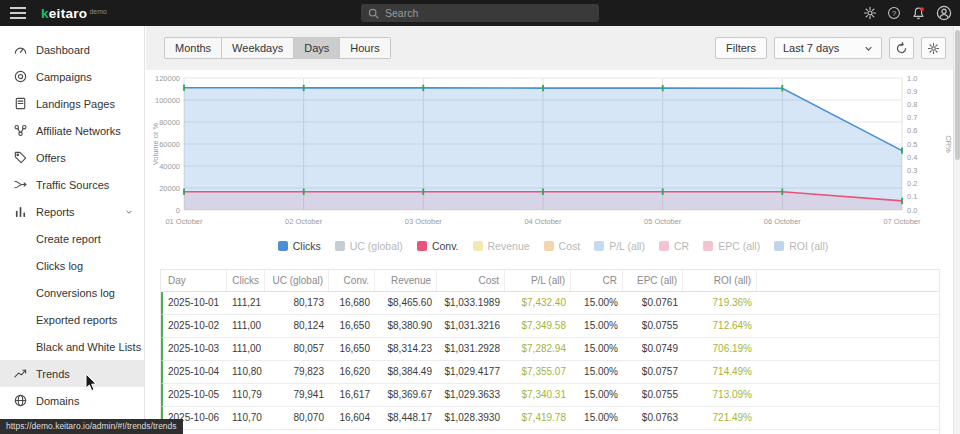 Image resolution: width=960 pixels, height=434 pixels. Describe the element at coordinates (912, 210) in the screenshot. I see `svg-text: 0.0` at that location.